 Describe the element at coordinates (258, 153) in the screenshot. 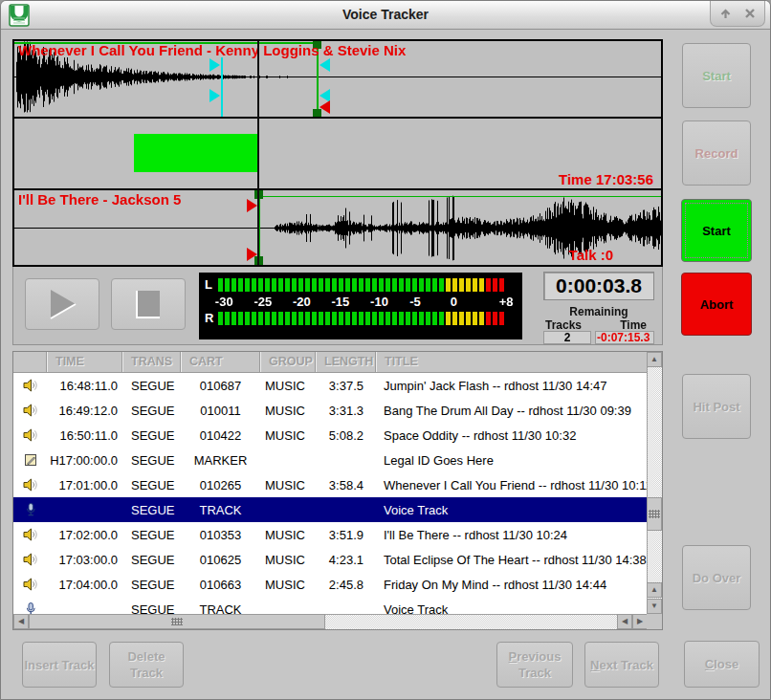

I see `edit-cursor` at that location.